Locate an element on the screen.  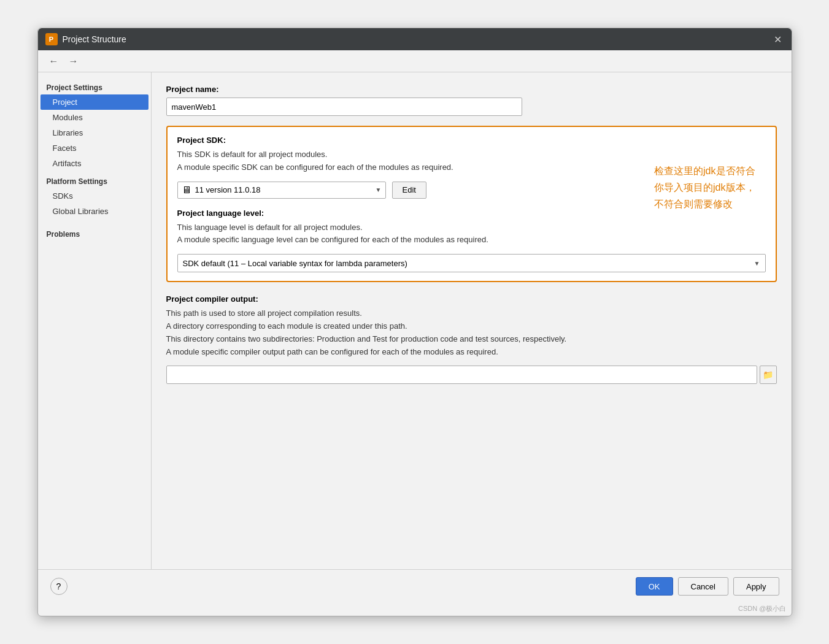
title-bar: P Project Structure ✕ is located at coordinates (415, 39).